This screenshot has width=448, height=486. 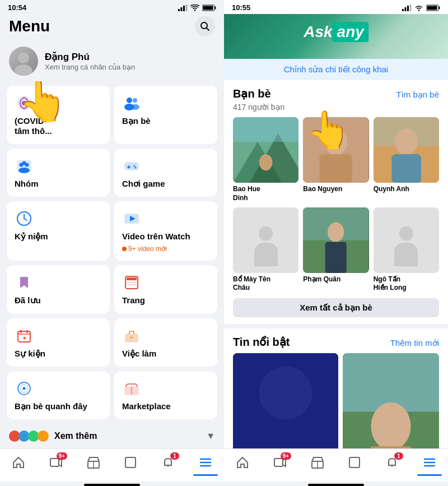 I want to click on profile-cover: Askany, so click(x=336, y=36).